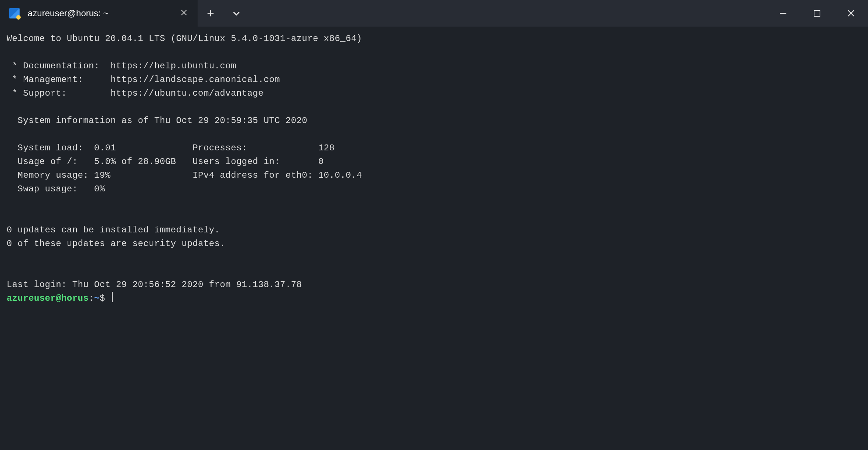  What do you see at coordinates (184, 13) in the screenshot?
I see `close-tab-button` at bounding box center [184, 13].